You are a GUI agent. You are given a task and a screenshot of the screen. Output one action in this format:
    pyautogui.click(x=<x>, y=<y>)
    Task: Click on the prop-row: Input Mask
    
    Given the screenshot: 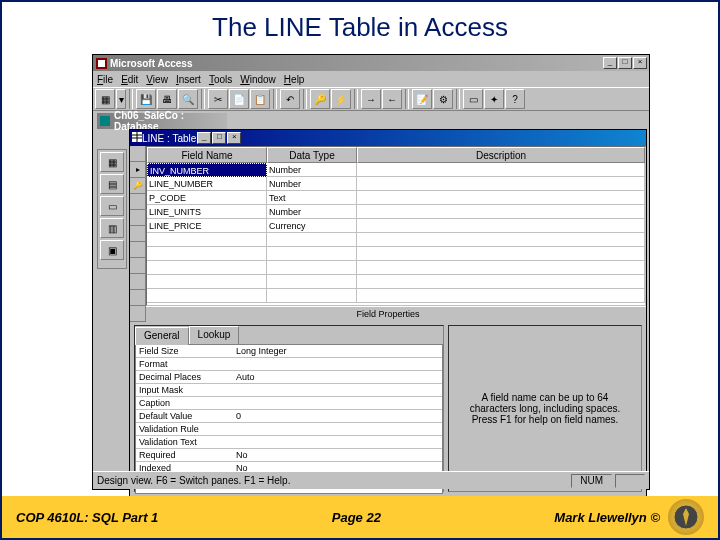 What is the action you would take?
    pyautogui.click(x=289, y=390)
    